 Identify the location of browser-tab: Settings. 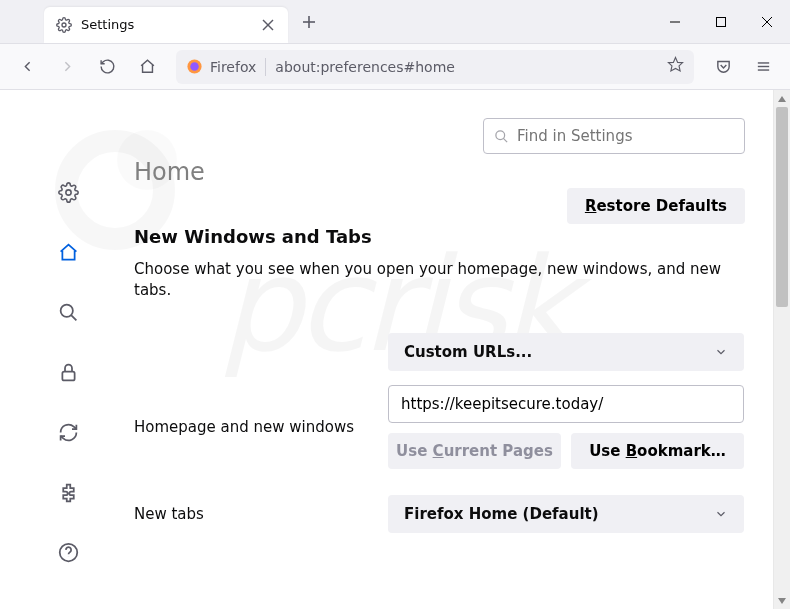
(166, 25).